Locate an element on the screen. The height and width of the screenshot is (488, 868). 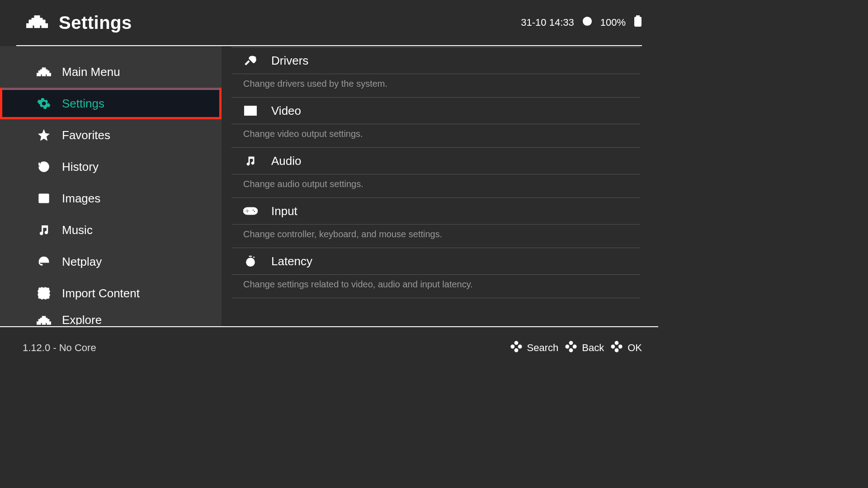
action-label: Search is located at coordinates (543, 348).